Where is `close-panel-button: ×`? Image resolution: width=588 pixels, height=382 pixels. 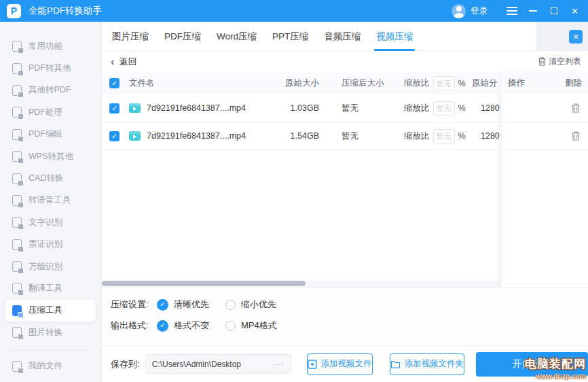 close-panel-button: × is located at coordinates (576, 37).